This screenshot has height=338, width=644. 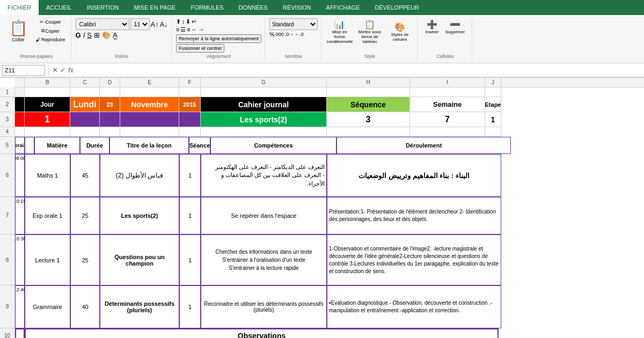 What do you see at coordinates (47, 120) in the screenshot?
I see `cell-3-b: 1` at bounding box center [47, 120].